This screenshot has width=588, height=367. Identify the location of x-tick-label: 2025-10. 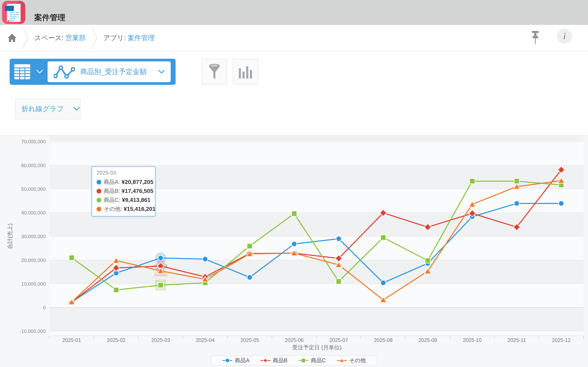
(472, 340).